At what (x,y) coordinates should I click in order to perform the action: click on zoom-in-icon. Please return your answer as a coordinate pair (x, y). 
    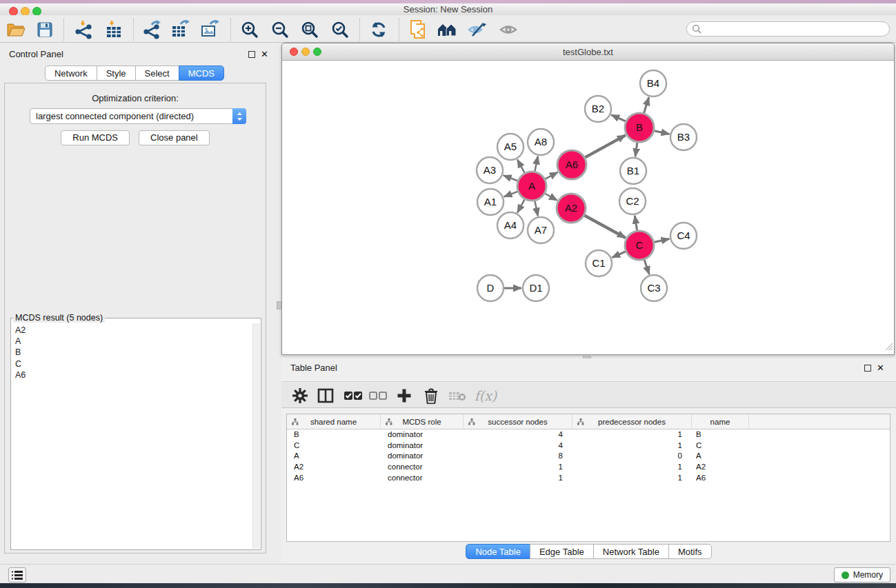
    Looking at the image, I should click on (250, 30).